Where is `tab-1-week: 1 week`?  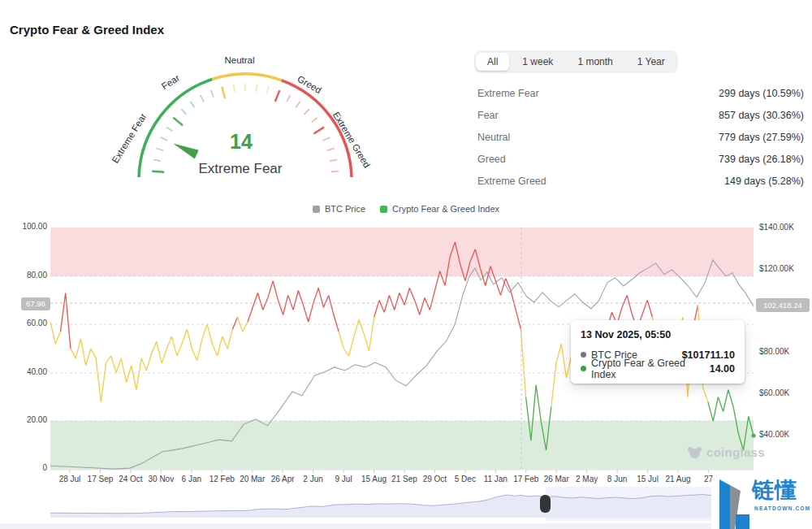 tab-1-week: 1 week is located at coordinates (538, 62).